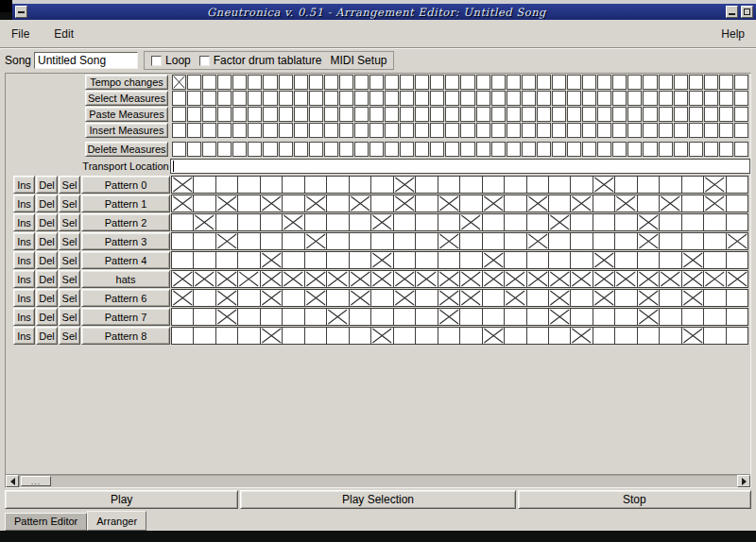  I want to click on factor-checkbox, so click(204, 60).